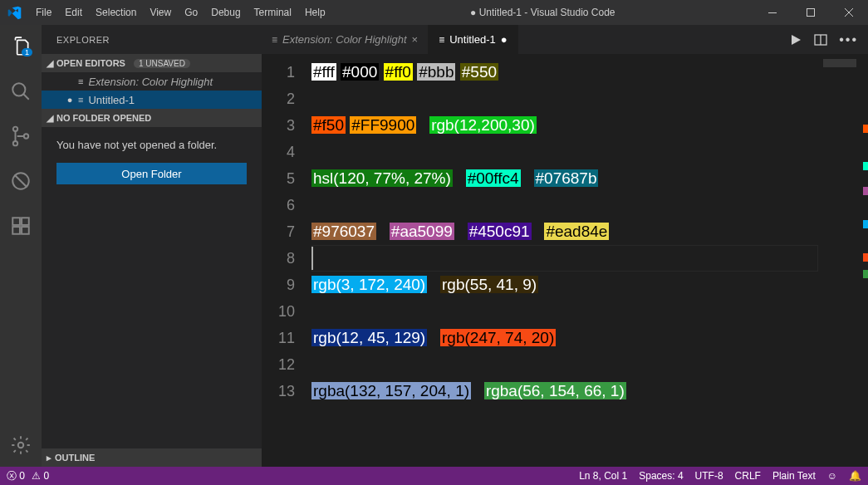  What do you see at coordinates (794, 476) in the screenshot?
I see `language-mode: Plain Text` at bounding box center [794, 476].